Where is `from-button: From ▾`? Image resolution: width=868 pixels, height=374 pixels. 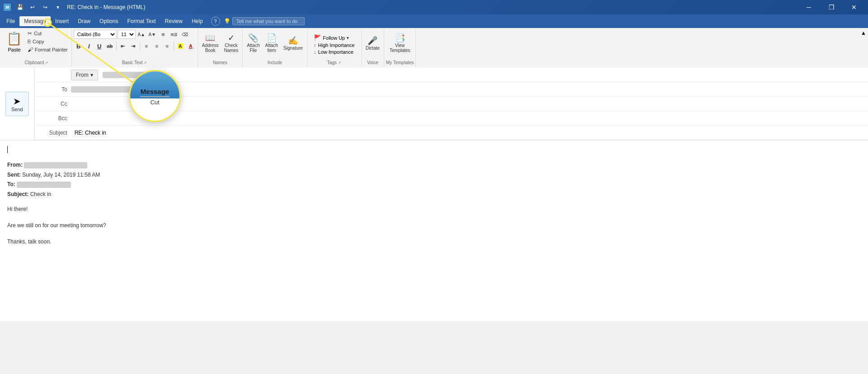
from-button: From ▾ is located at coordinates (85, 75).